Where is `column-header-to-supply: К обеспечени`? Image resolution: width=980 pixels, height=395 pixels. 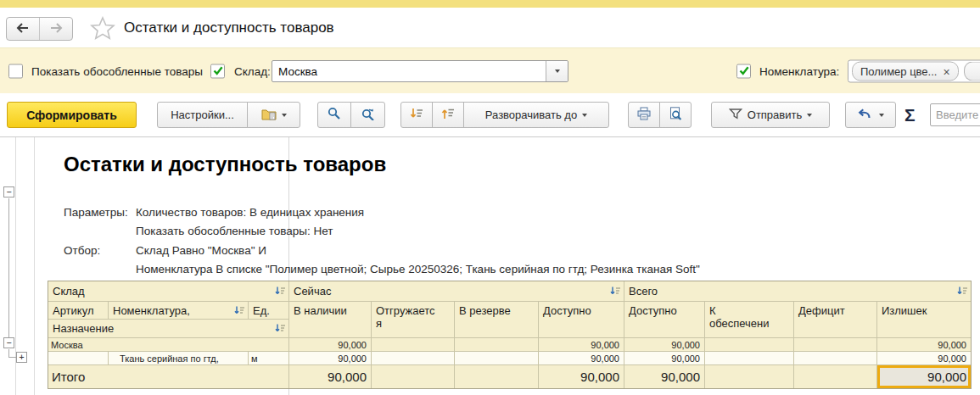 column-header-to-supply: К обеспечени is located at coordinates (750, 320).